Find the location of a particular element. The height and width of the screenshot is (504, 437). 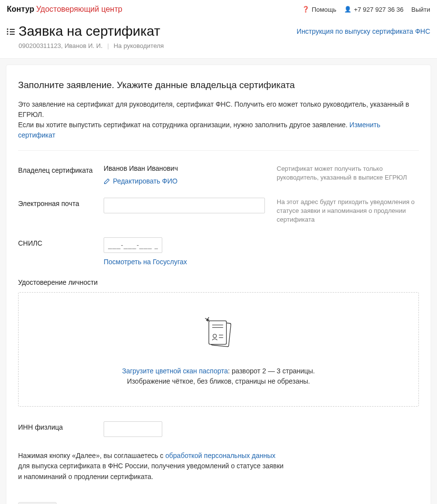

email-row: Электронная почта На этот адрес будут пр… is located at coordinates (218, 211).